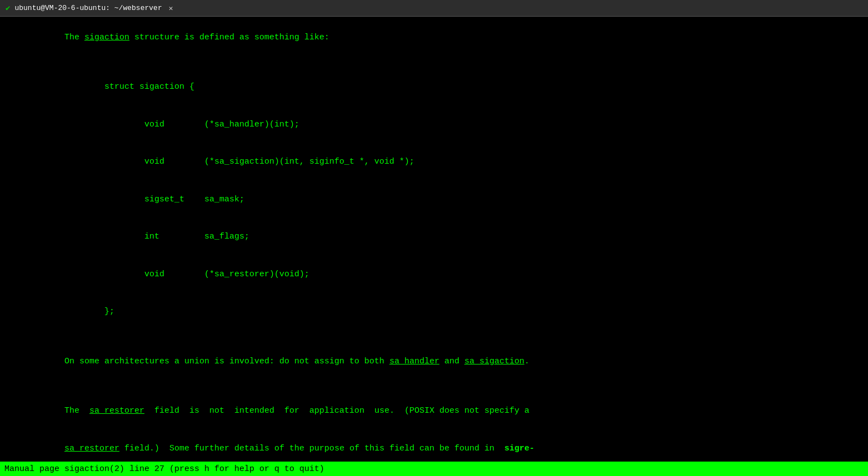 This screenshot has height=476, width=868. What do you see at coordinates (88, 8) in the screenshot?
I see `window-title: ubuntu@VM-20-6-ubuntu: ~/webserver` at bounding box center [88, 8].